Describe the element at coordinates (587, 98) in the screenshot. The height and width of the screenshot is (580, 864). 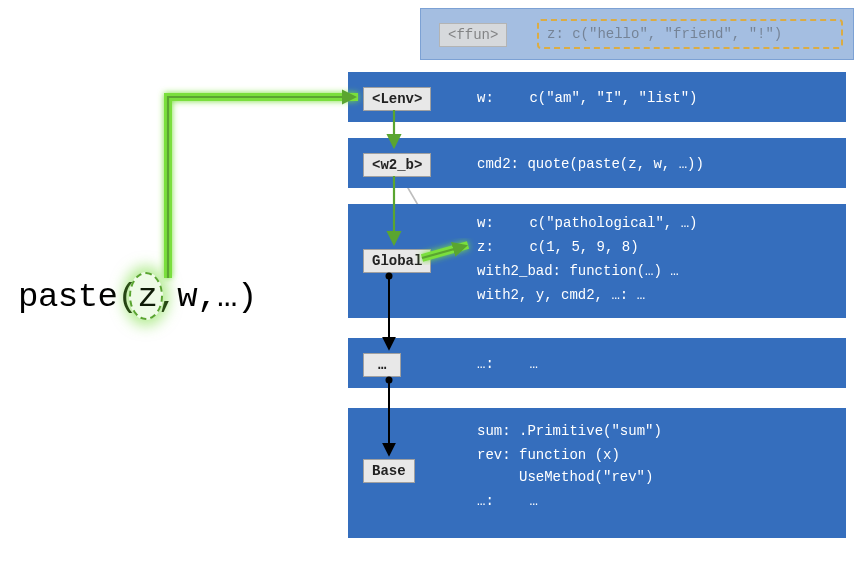
I see `lenv-var-w: w: c("am", "I", "list")` at that location.